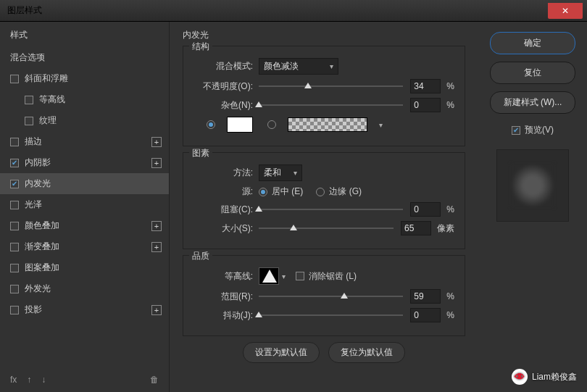  I want to click on opacity-unit: %, so click(451, 86).